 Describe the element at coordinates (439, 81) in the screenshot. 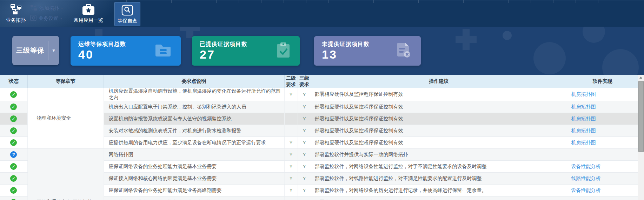

I see `header-advice: 操作建议` at that location.